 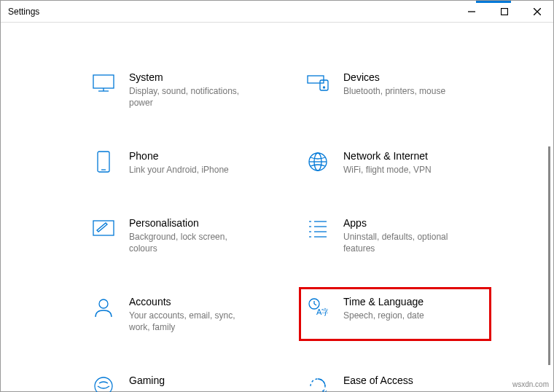 What do you see at coordinates (181, 235) in the screenshot?
I see `category-personalisation: Personalisation Background, lock screen,…` at bounding box center [181, 235].